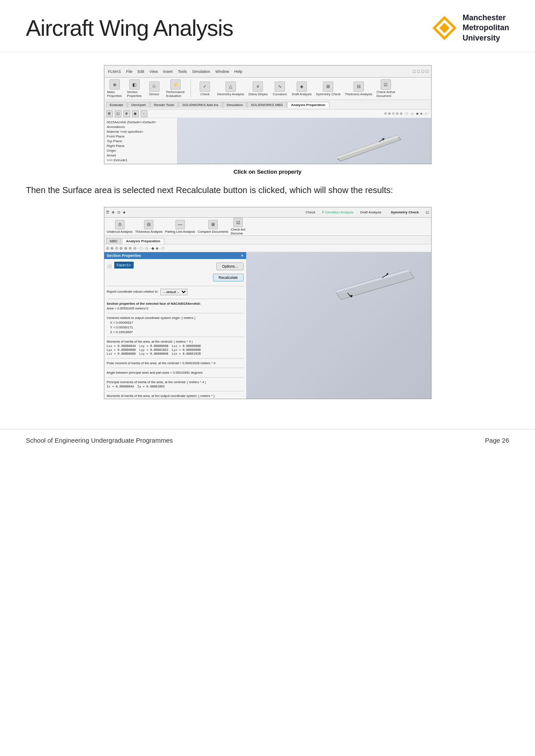 The image size is (535, 756). Describe the element at coordinates (444, 28) in the screenshot. I see `logo-diamond-icon` at that location.